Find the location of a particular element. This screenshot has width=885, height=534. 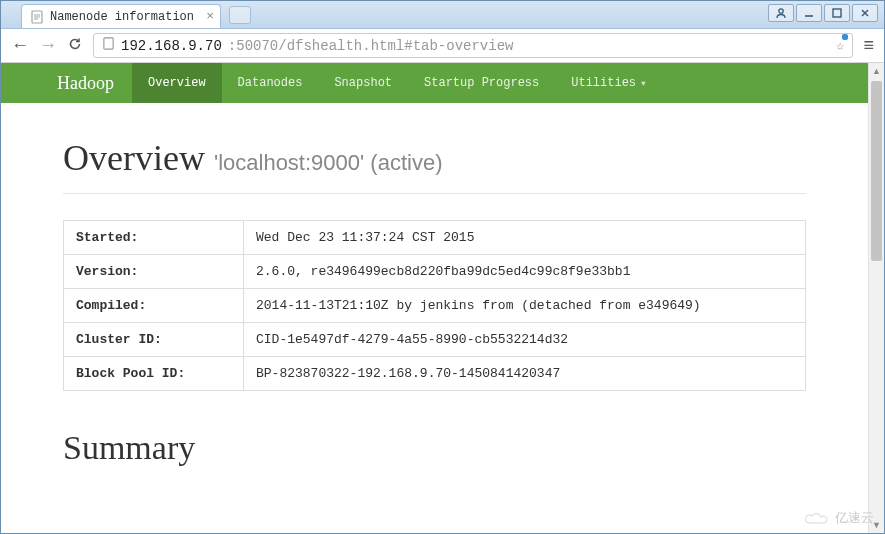

favicon is located at coordinates (37, 17).